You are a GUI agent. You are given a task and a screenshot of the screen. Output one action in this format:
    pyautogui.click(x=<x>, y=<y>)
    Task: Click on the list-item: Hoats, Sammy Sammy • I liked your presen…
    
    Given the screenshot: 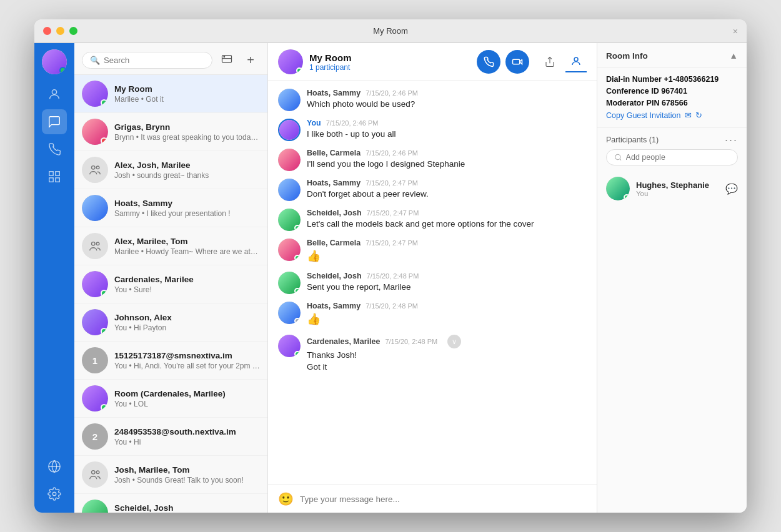 What is the action you would take?
    pyautogui.click(x=171, y=209)
    